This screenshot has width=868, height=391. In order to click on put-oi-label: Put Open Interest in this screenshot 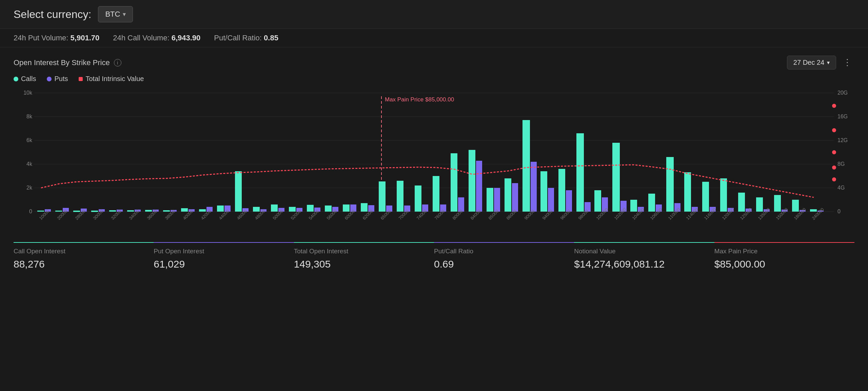, I will do `click(224, 251)`.